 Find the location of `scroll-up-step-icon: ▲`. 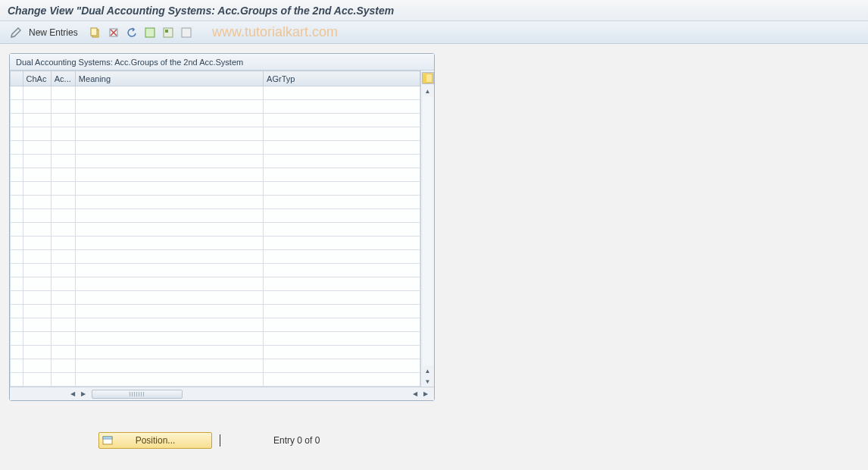

scroll-up-step-icon: ▲ is located at coordinates (428, 371).